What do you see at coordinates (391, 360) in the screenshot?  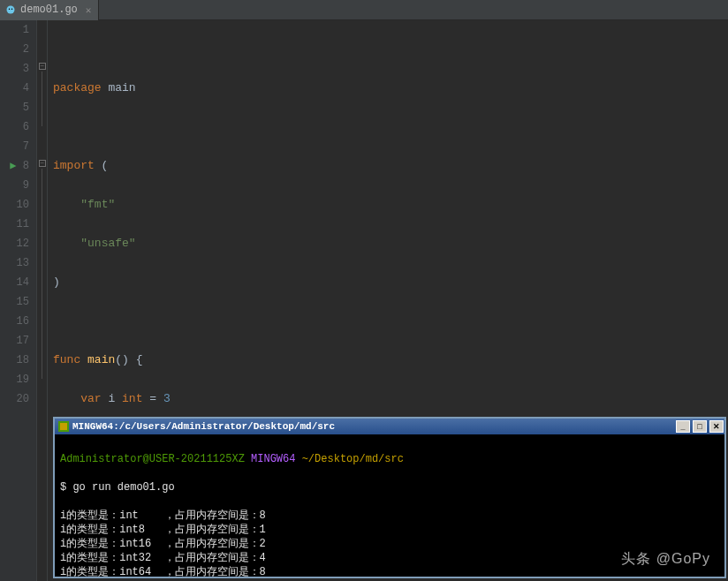 I see `code-line: func main() {` at bounding box center [391, 360].